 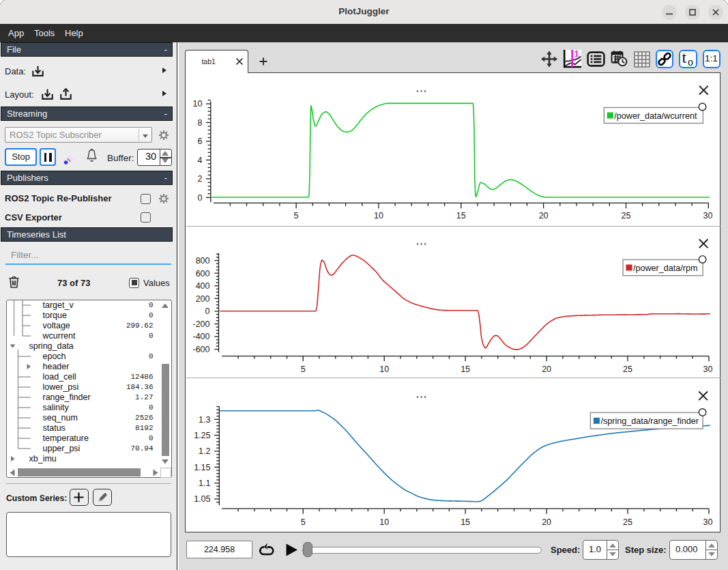 What do you see at coordinates (203, 299) in the screenshot?
I see `svg-text: 200` at bounding box center [203, 299].